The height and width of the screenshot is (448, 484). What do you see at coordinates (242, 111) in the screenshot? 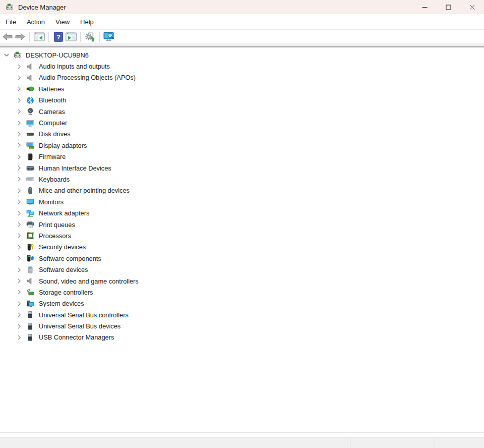
I see `tree-item-cameras: Cameras` at bounding box center [242, 111].